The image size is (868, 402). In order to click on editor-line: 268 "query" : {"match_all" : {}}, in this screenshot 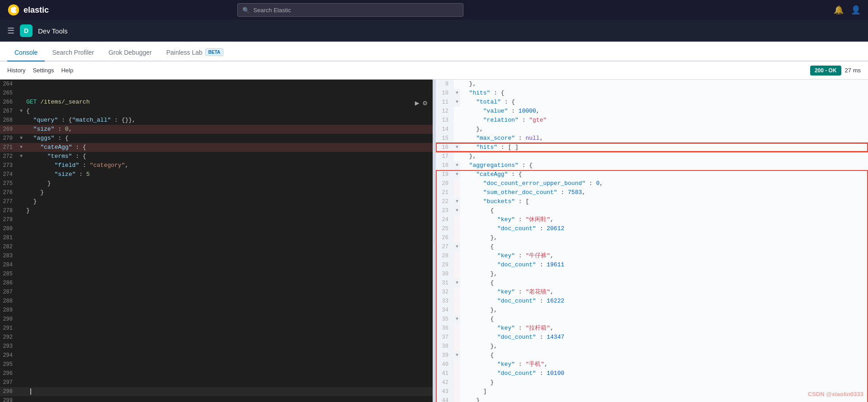, I will do `click(216, 120)`.